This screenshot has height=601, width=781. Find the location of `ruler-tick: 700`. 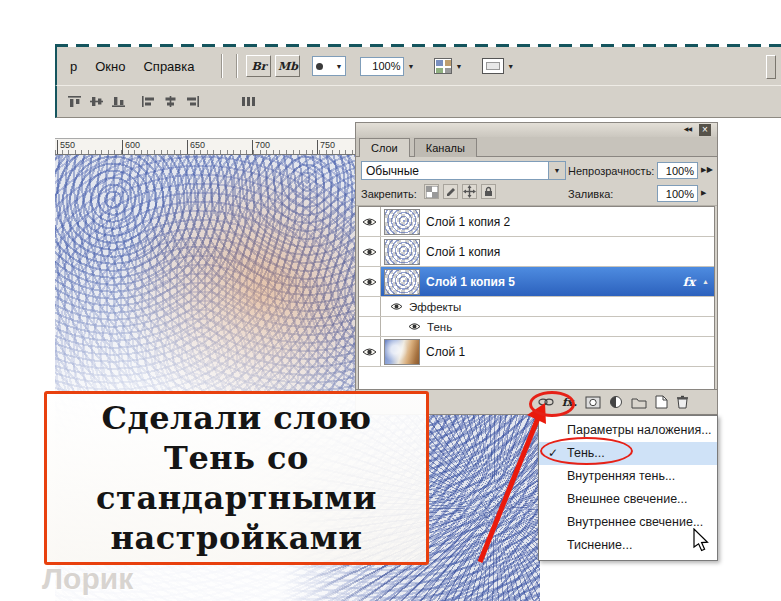

ruler-tick: 700 is located at coordinates (261, 147).